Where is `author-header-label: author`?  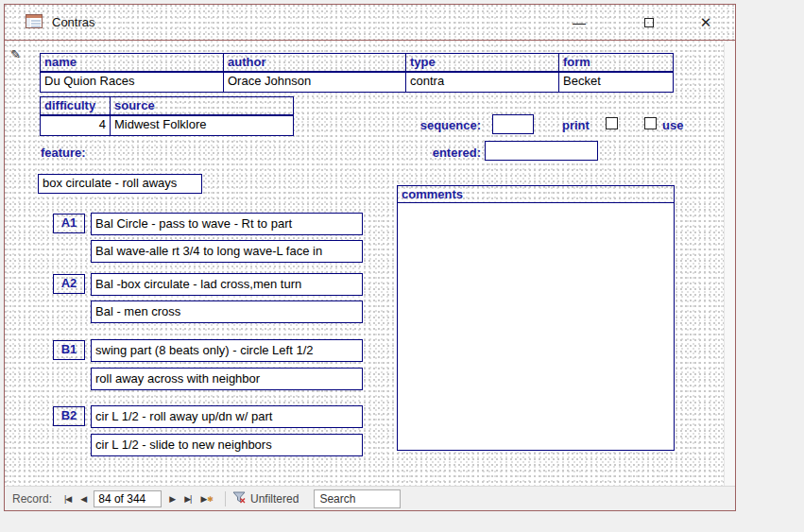 author-header-label: author is located at coordinates (315, 62).